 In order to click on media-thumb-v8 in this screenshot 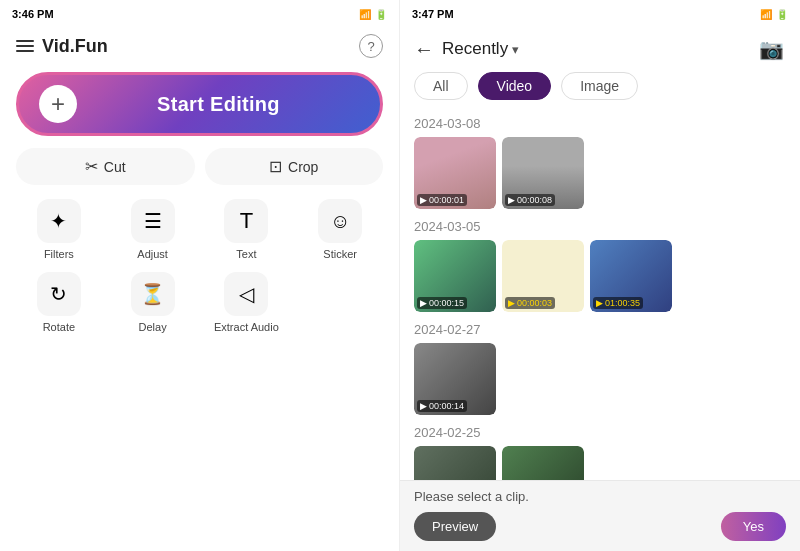, I will do `click(543, 463)`.